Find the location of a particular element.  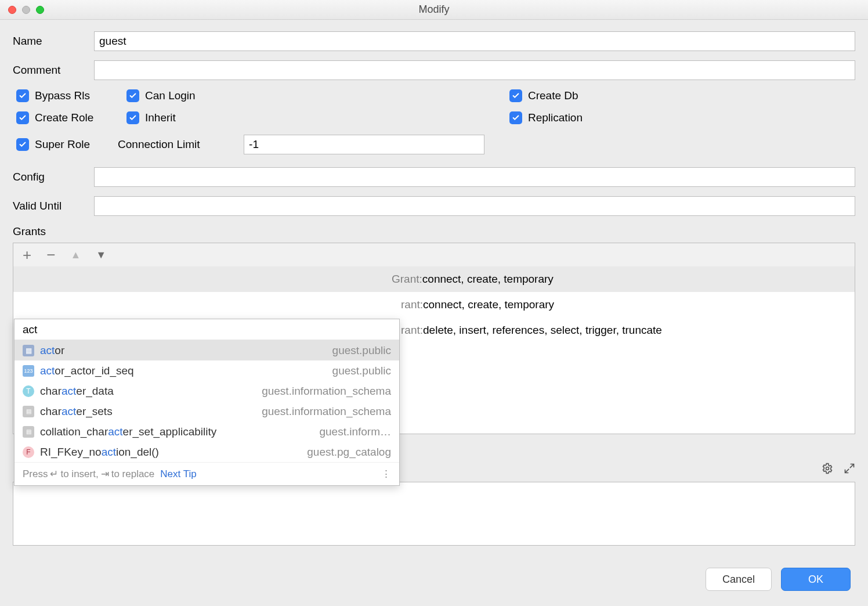

create-role-label: Create Role is located at coordinates (64, 118).